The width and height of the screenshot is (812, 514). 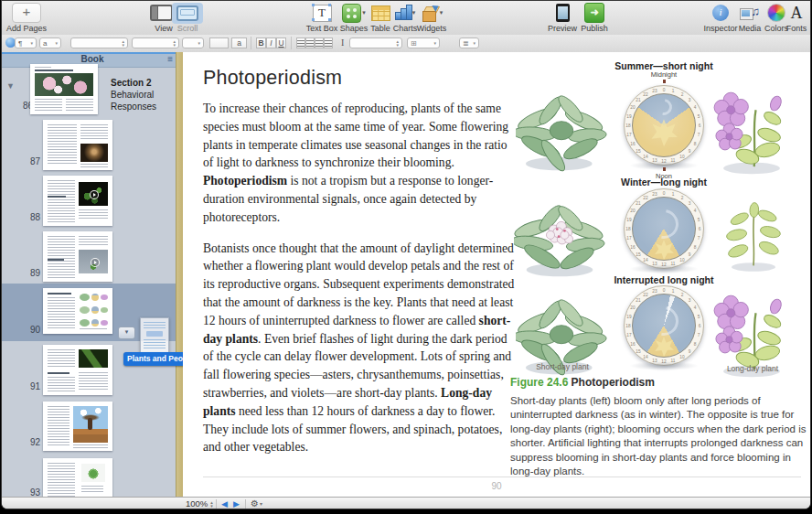 I want to click on next-page-button: ▶, so click(x=236, y=503).